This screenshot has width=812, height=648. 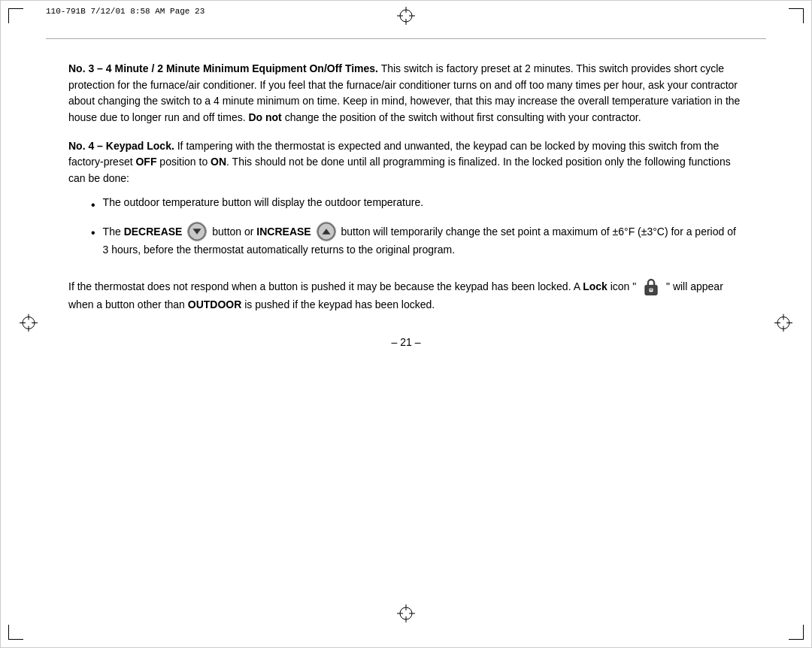 I want to click on para3-pre: If the thermostat does not respond when …, so click(x=326, y=286).